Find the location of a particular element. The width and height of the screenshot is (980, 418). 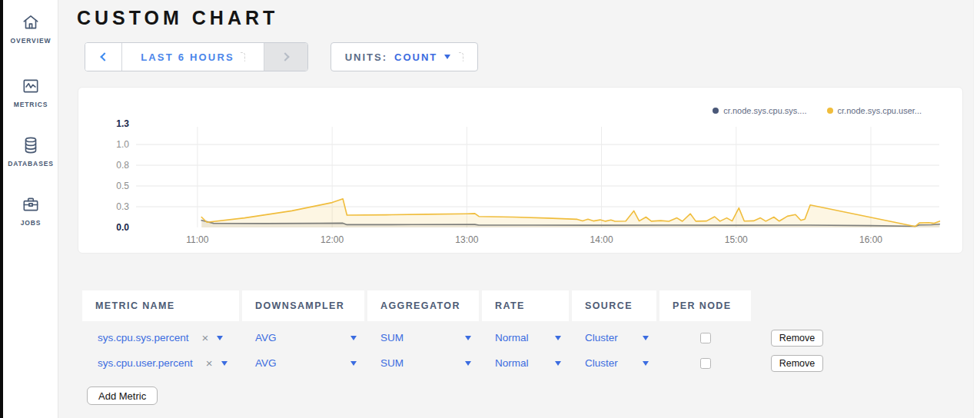

time-range-next-button-disabled is located at coordinates (286, 57).